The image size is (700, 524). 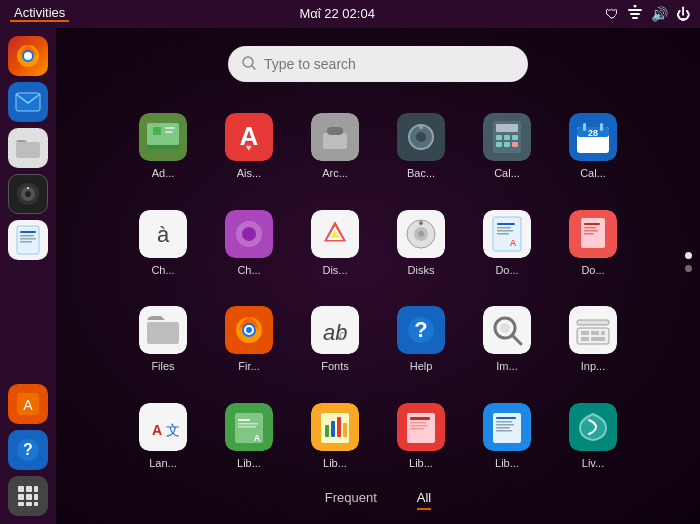 What do you see at coordinates (163, 464) in the screenshot?
I see `app-label-lan: Lan...` at bounding box center [163, 464].